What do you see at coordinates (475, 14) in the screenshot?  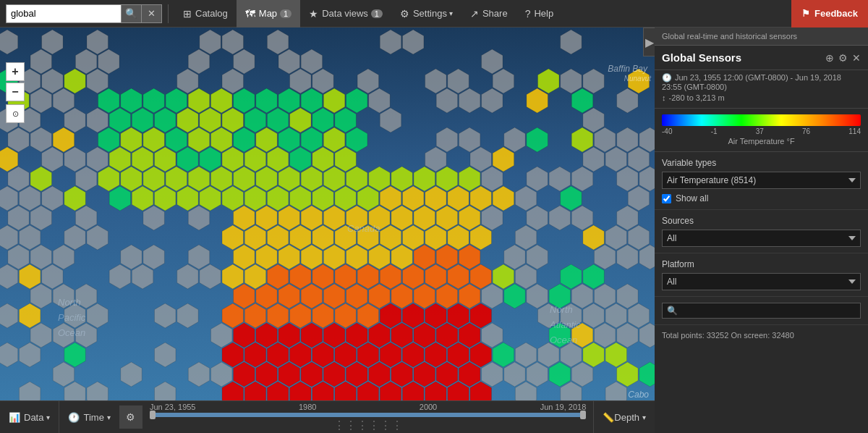 I see `share-icon: ↗` at bounding box center [475, 14].